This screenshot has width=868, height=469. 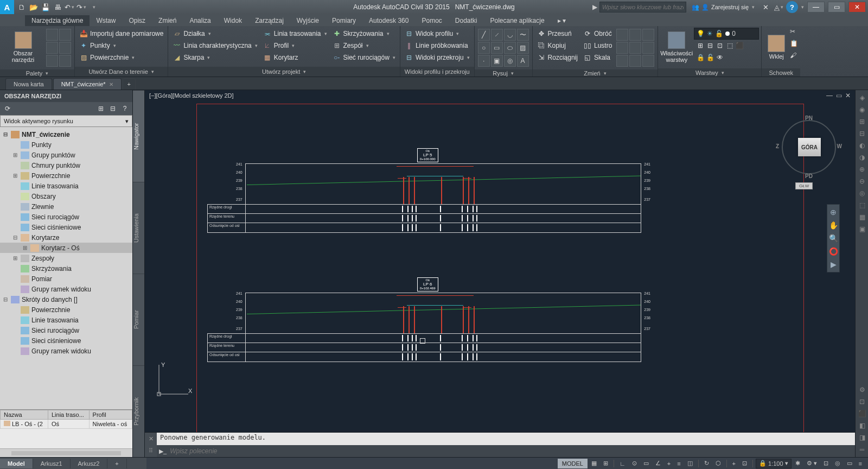 I want to click on isolate-toggle: ◎, so click(x=838, y=464).